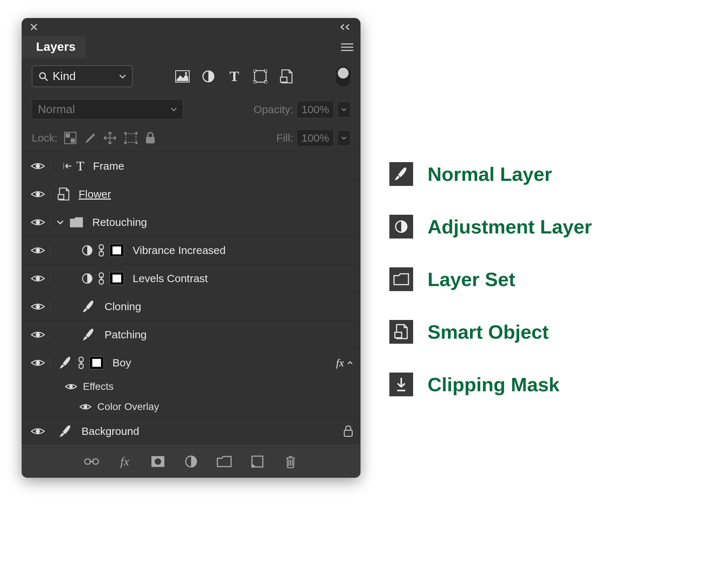 The image size is (721, 588). What do you see at coordinates (191, 362) in the screenshot?
I see `layer-row-boy: Boy fx` at bounding box center [191, 362].